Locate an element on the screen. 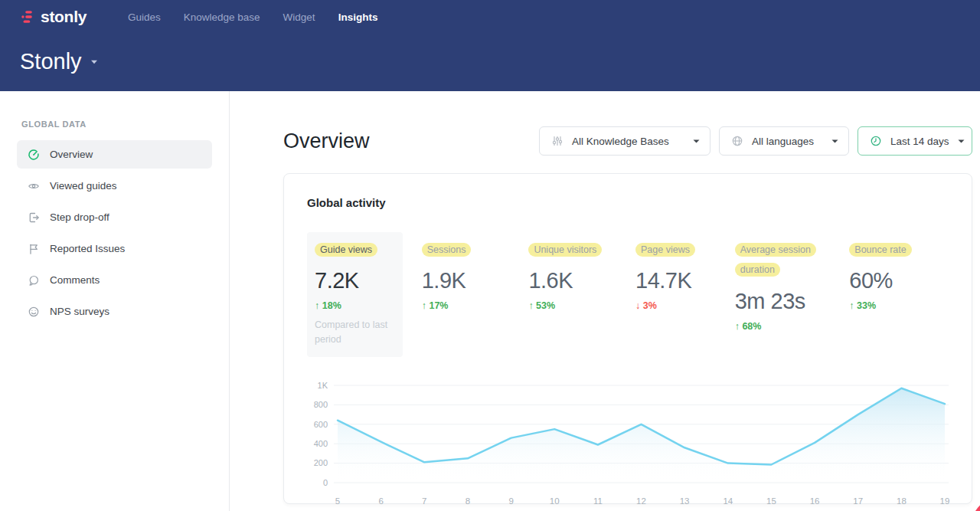 The width and height of the screenshot is (980, 511). metric-sessions: Sessions1.9K↑ 17% is located at coordinates (475, 271).